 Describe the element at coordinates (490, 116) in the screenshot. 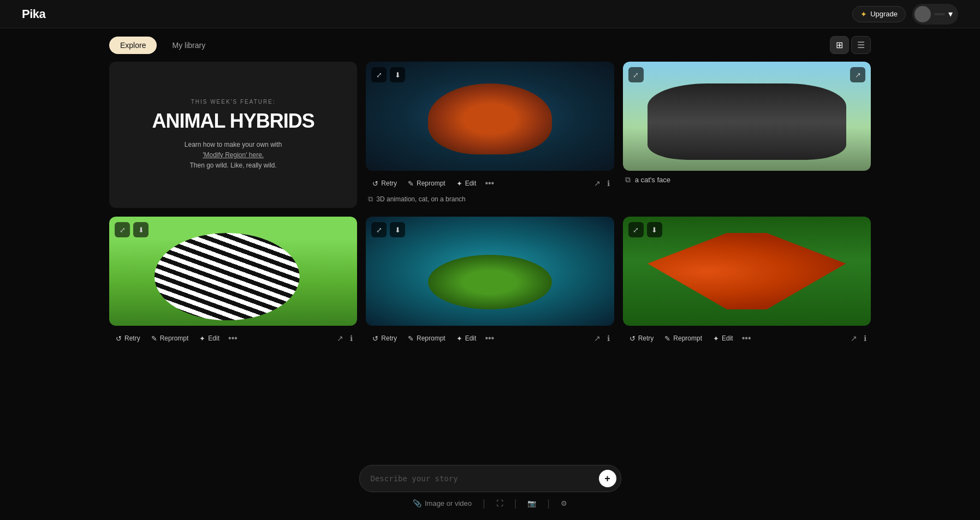

I see `media-card-inner-fox-owl: ⤢ ⬇` at that location.